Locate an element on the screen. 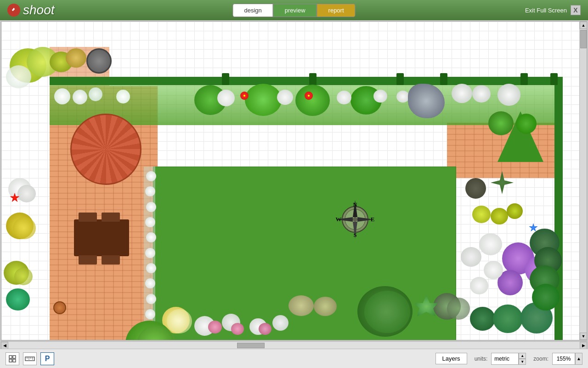  units-select: metric is located at coordinates (505, 359).